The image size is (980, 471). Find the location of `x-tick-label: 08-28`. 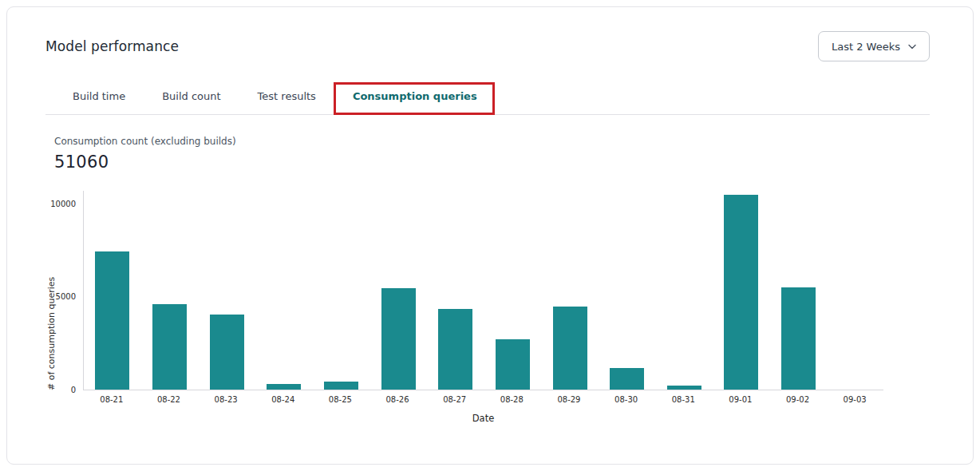

x-tick-label: 08-28 is located at coordinates (512, 399).